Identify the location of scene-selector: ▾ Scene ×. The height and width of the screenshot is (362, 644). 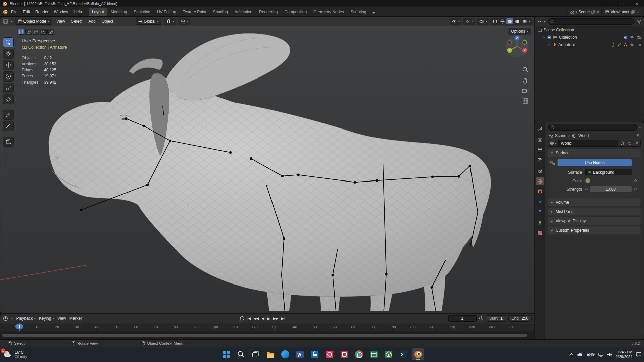
(585, 12).